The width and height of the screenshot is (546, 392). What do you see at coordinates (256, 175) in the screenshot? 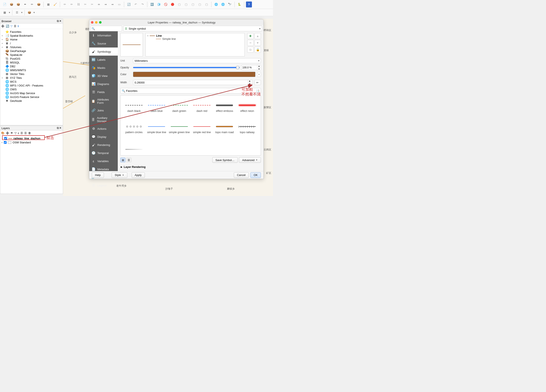
I see `ok-button: OK` at bounding box center [256, 175].